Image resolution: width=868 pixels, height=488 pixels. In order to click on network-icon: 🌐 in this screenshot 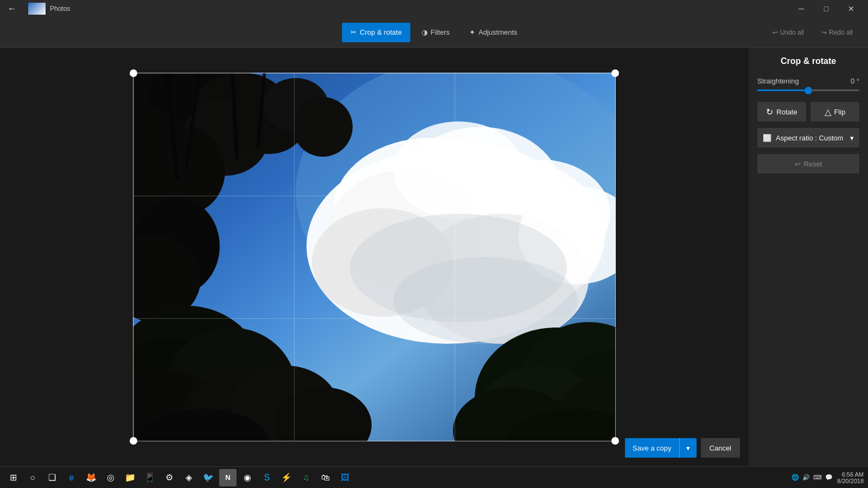, I will do `click(795, 477)`.